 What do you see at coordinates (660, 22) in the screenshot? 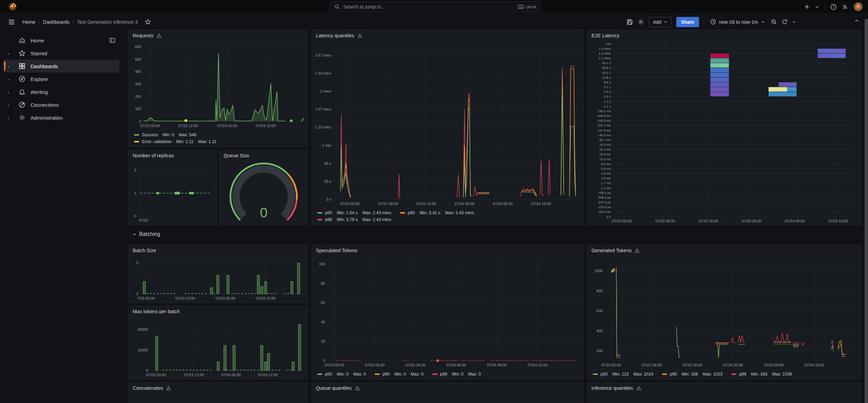
I see `add-panel-button: Add` at bounding box center [660, 22].